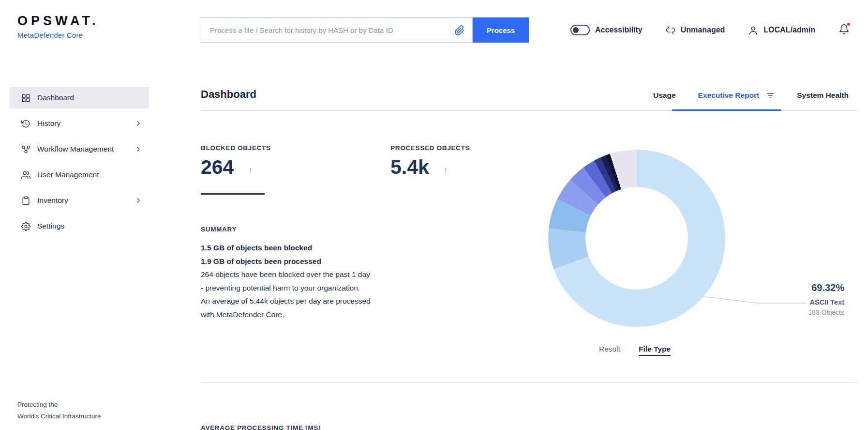  What do you see at coordinates (228, 94) in the screenshot?
I see `page-title: Dashboard` at bounding box center [228, 94].